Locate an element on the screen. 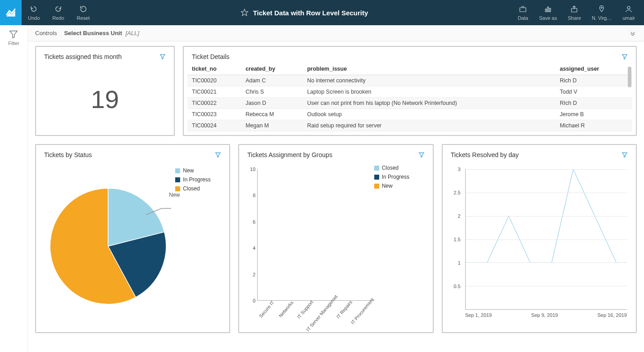 The width and height of the screenshot is (644, 352). table-scrollbar is located at coordinates (630, 97).